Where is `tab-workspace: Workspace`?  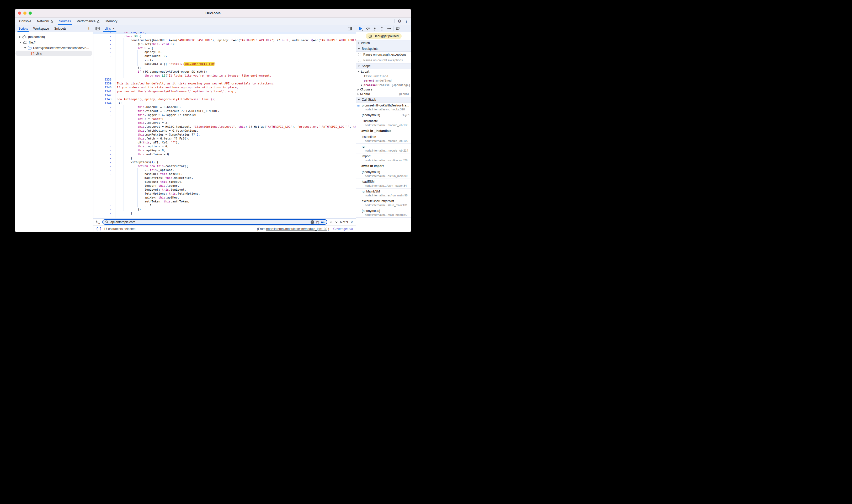
tab-workspace: Workspace is located at coordinates (41, 29).